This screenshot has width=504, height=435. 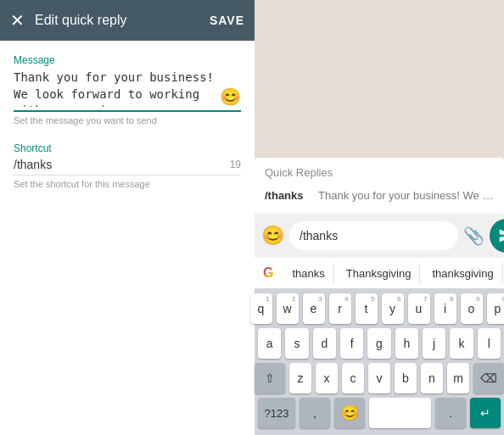 I want to click on key-v: v, so click(x=379, y=378).